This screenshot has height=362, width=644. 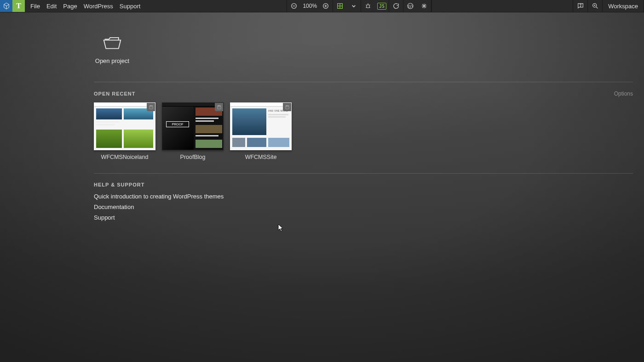 What do you see at coordinates (363, 94) in the screenshot?
I see `recent-header: OPEN RECENT Options` at bounding box center [363, 94].